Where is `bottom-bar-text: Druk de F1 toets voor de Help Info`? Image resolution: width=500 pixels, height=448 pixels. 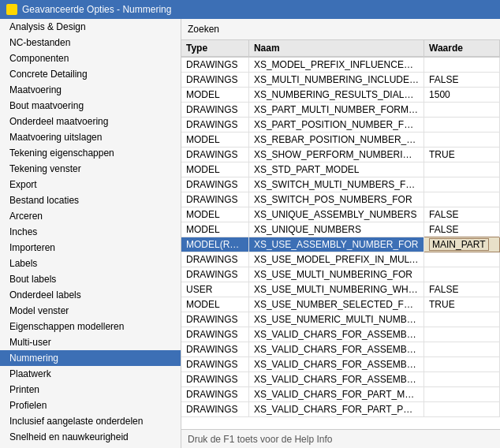 bottom-bar-text: Druk de F1 toets voor de Help Info is located at coordinates (260, 439).